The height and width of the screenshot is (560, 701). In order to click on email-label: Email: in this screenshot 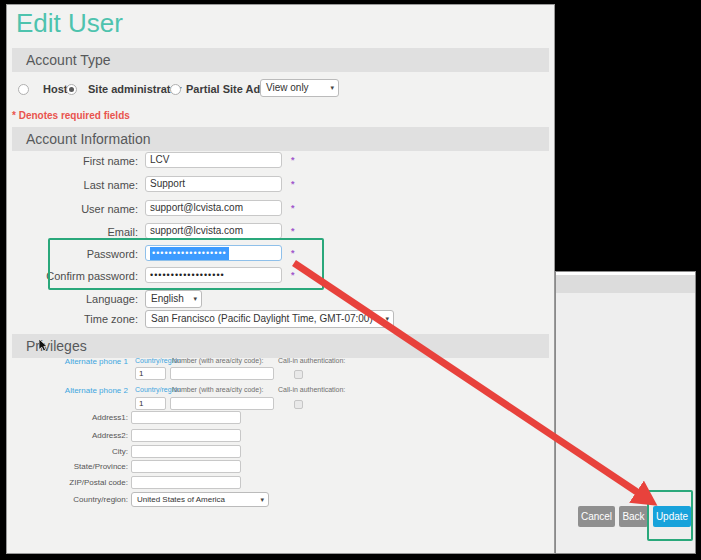, I will do `click(72, 232)`.